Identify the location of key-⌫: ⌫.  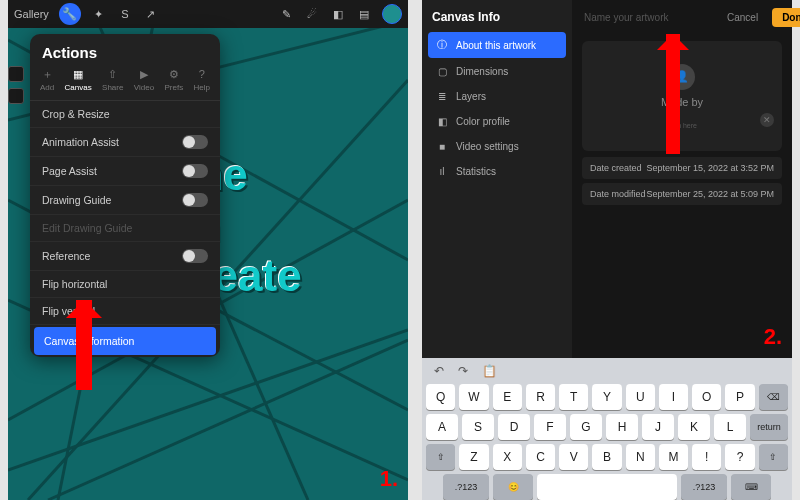
(774, 397).